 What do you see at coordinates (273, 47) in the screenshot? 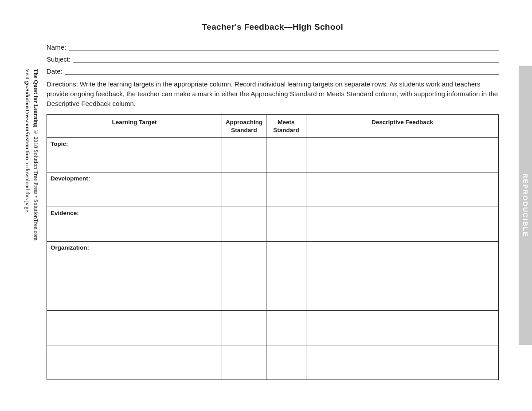
I see `name-row: Name:` at bounding box center [273, 47].